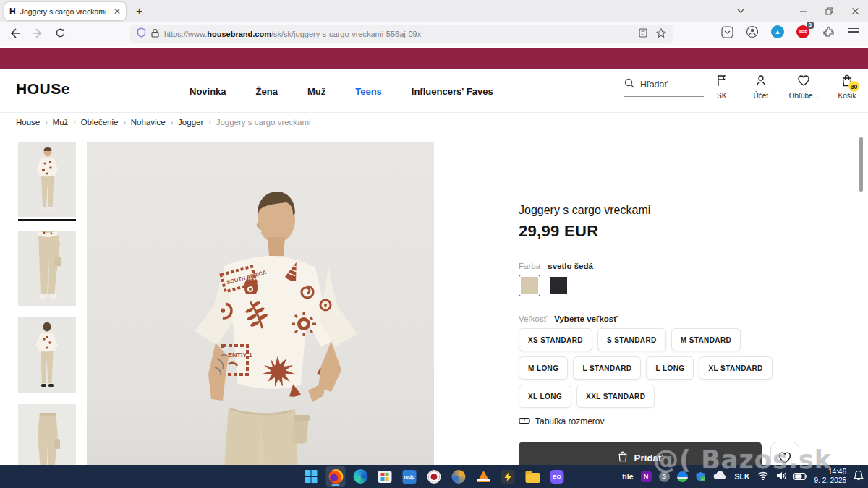  Describe the element at coordinates (27, 122) in the screenshot. I see `breadcrumb-item-house: House` at that location.